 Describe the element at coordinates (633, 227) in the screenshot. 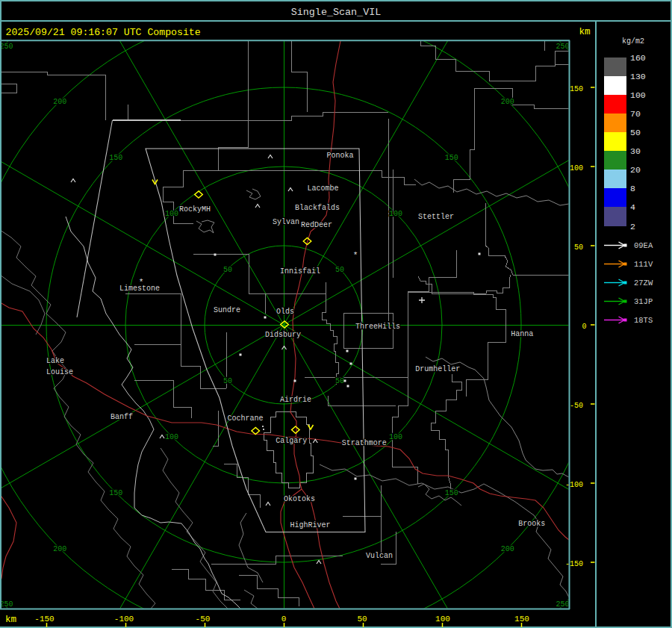

I see `svg-text: 2` at that location.